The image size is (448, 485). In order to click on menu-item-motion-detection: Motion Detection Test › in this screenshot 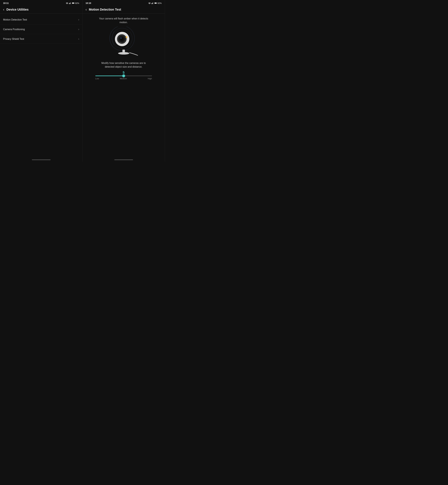, I will do `click(41, 20)`.